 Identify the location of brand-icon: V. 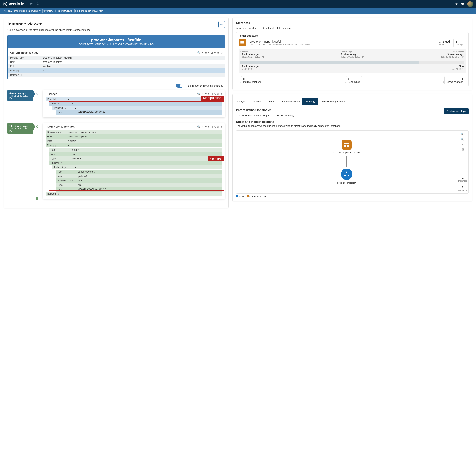
(5, 4).